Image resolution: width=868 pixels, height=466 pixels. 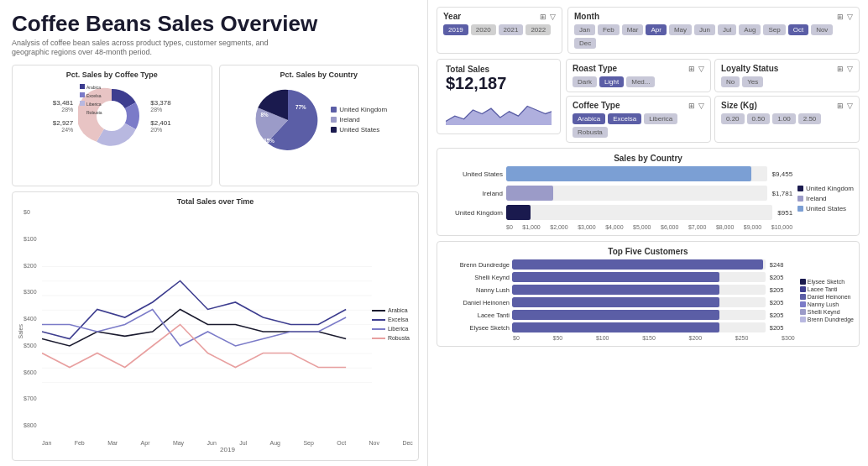 What do you see at coordinates (840, 69) in the screenshot?
I see `loyalty-filter-icon: ⊞` at bounding box center [840, 69].